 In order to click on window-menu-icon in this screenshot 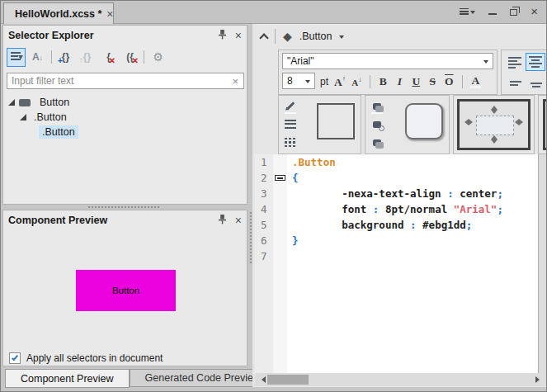, I will do `click(467, 12)`.